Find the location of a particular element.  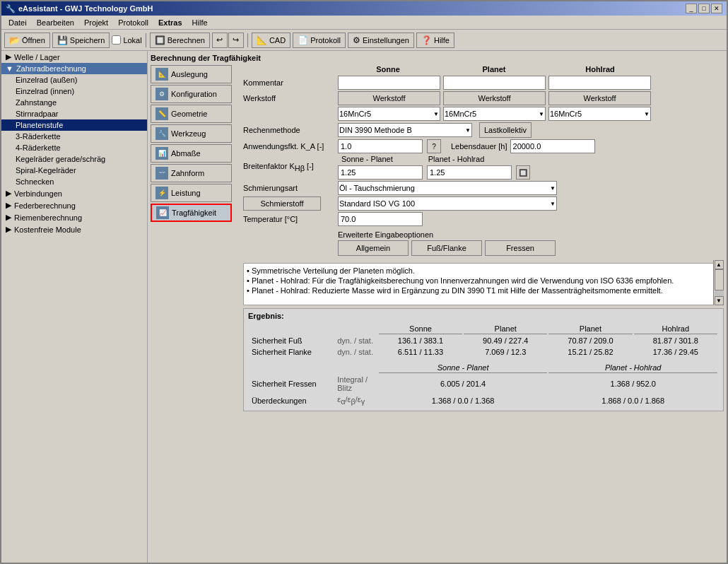

temperatur-label: Temperatur [°C] is located at coordinates (289, 219).